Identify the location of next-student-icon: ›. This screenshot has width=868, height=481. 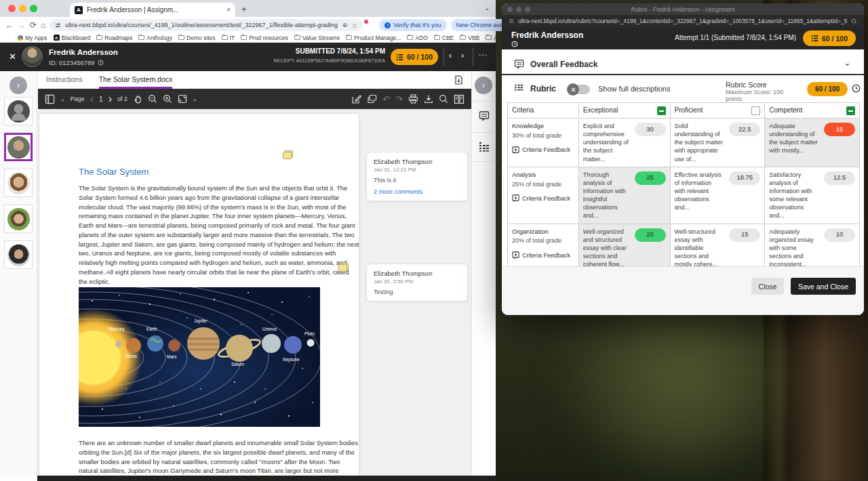
(462, 56).